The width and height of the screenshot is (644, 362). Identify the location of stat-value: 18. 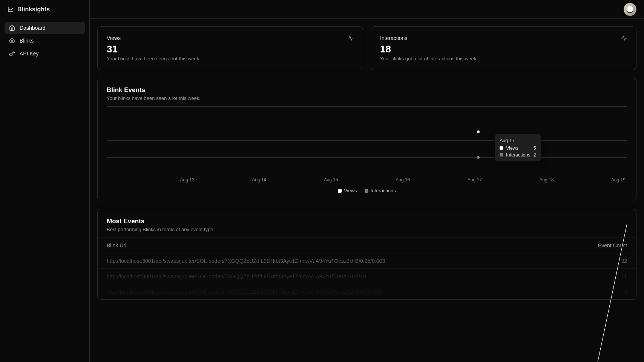
(504, 49).